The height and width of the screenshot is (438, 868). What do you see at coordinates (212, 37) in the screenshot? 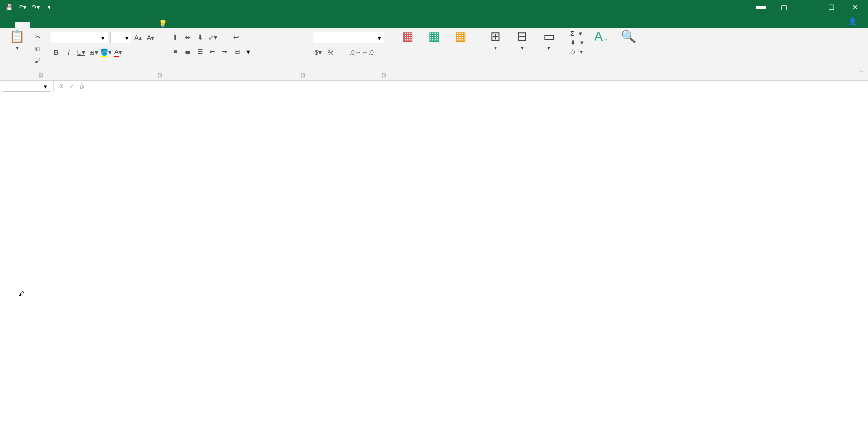
I see `orientation-icon: ⤢▾` at bounding box center [212, 37].